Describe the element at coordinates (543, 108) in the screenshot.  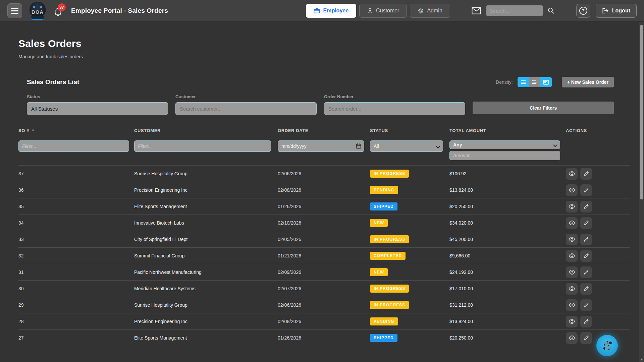
I see `clear-filters-button: Clear Filters` at that location.